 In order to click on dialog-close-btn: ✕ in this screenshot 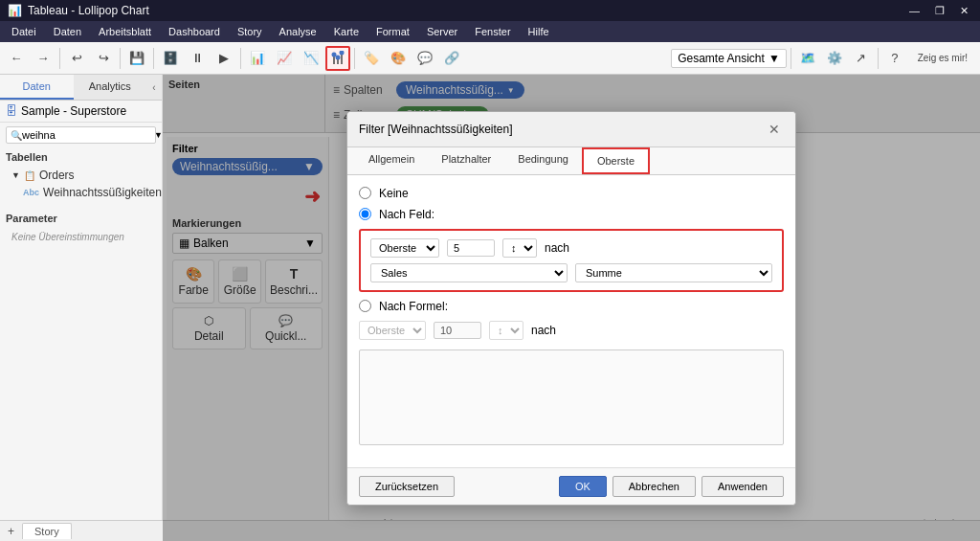, I will do `click(774, 129)`.